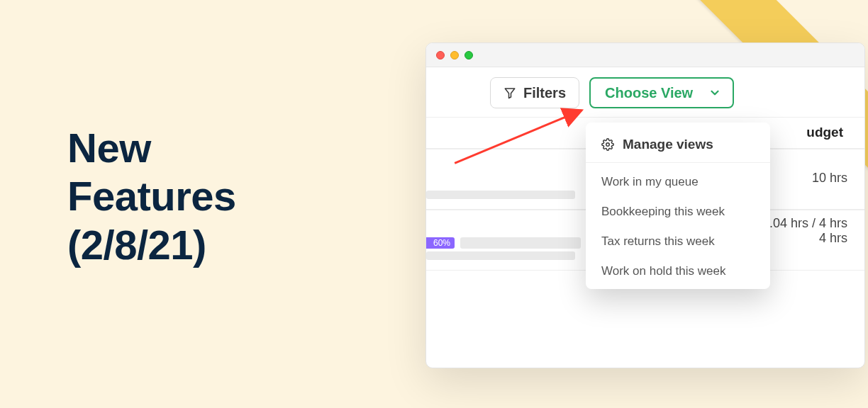  Describe the element at coordinates (830, 178) in the screenshot. I see `budget-value: 10 hrs` at that location.